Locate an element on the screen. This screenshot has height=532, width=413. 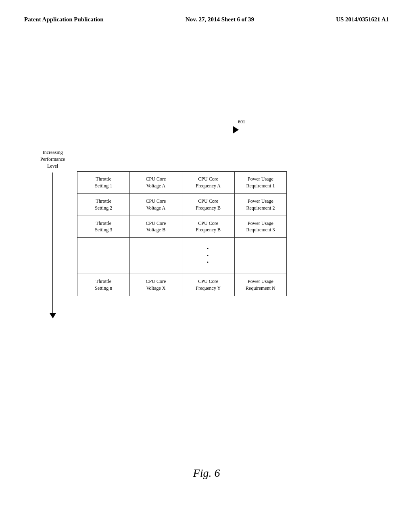
throttle-setting-3: ThrottleSetting 3 is located at coordinates (104, 227).